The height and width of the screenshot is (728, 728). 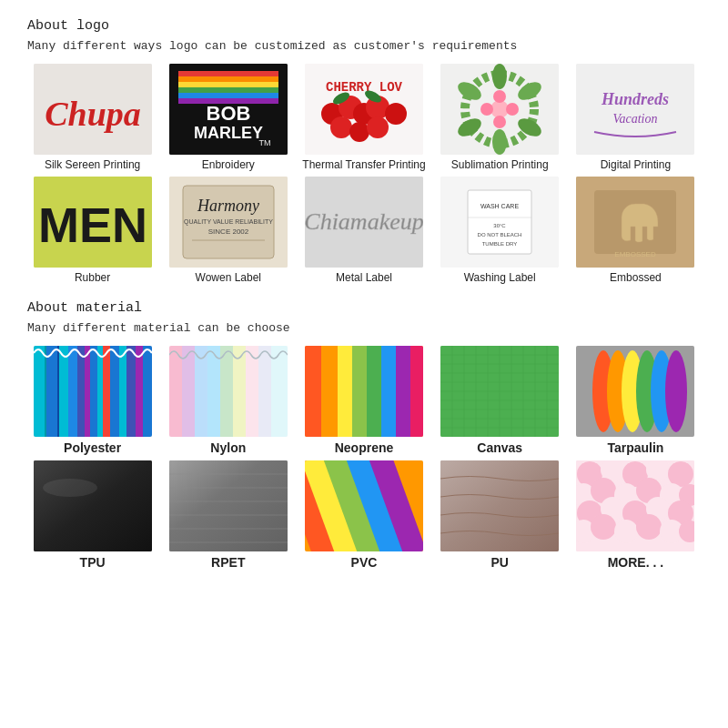 What do you see at coordinates (93, 222) in the screenshot?
I see `rubber-svg: MEN` at bounding box center [93, 222].